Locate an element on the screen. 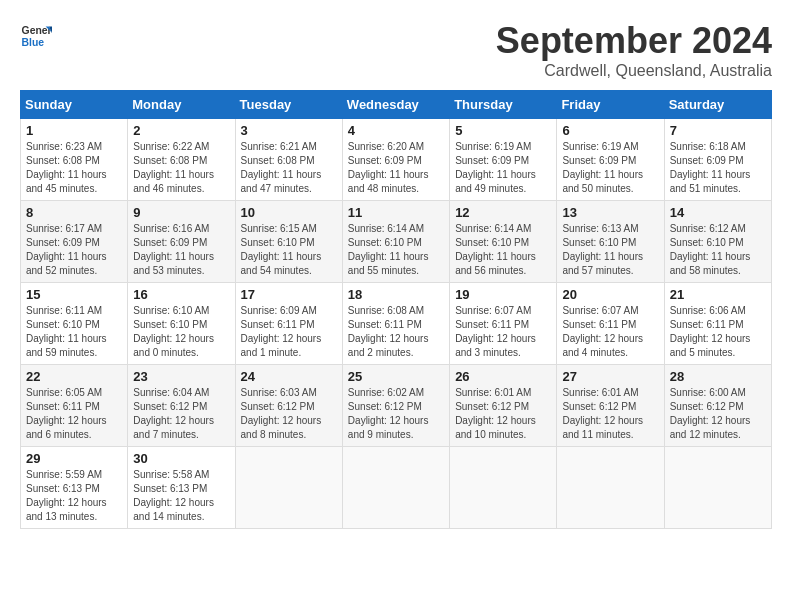  day-number: 6 is located at coordinates (610, 130).